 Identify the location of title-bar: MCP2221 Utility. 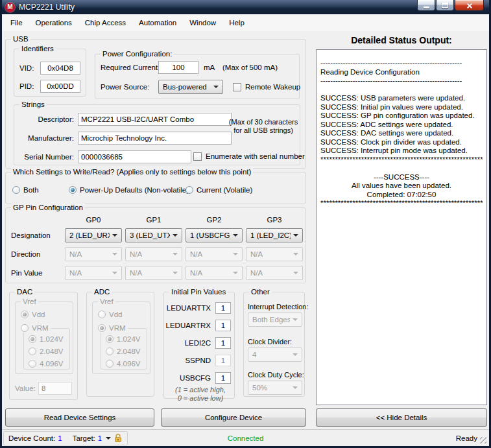
(245, 7).